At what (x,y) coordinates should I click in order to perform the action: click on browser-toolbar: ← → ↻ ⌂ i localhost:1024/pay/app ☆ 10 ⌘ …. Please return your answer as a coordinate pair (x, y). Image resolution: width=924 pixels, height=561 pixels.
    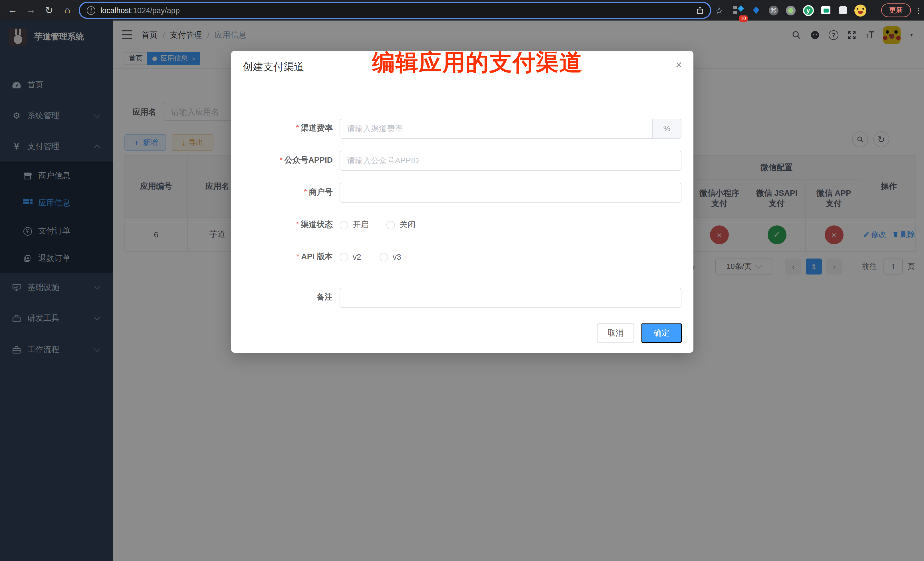
    Looking at the image, I should click on (462, 10).